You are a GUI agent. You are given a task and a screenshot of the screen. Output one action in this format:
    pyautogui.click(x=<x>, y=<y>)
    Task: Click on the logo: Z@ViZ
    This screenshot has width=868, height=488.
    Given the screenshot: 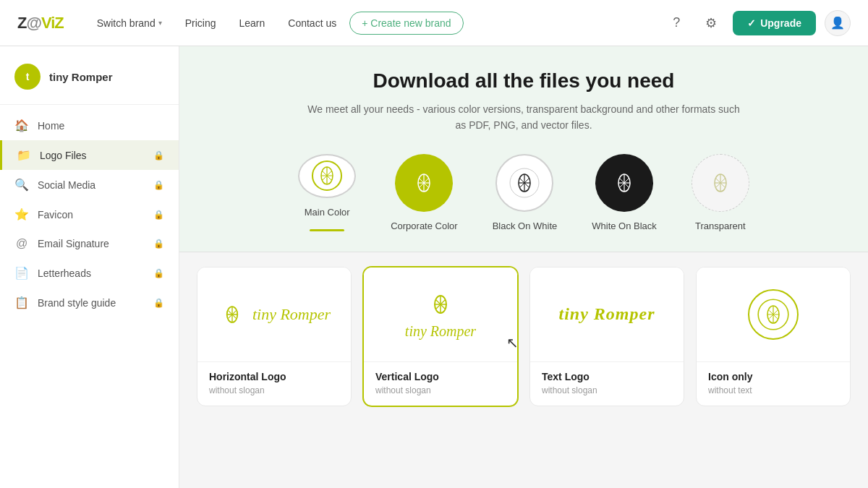 What is the action you would take?
    pyautogui.click(x=41, y=23)
    